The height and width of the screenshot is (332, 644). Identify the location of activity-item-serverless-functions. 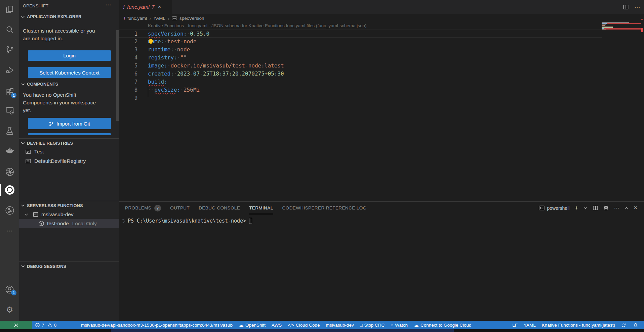
(9, 210).